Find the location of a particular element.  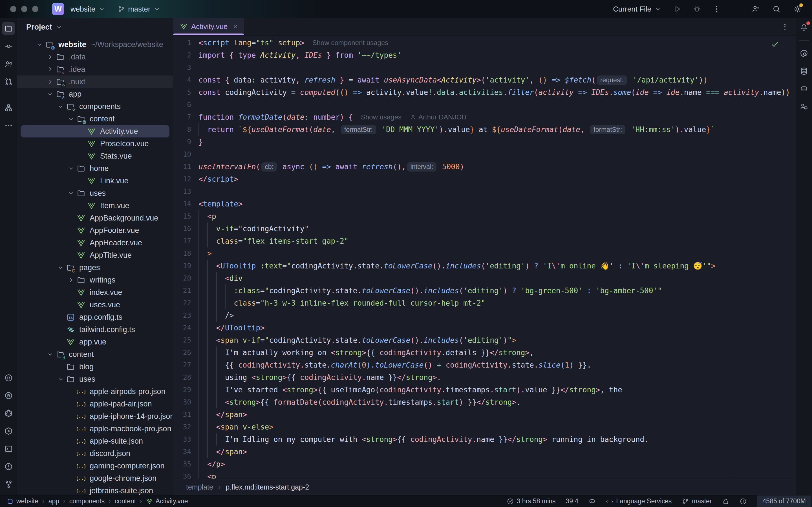

line-number: 36 is located at coordinates (186, 476).